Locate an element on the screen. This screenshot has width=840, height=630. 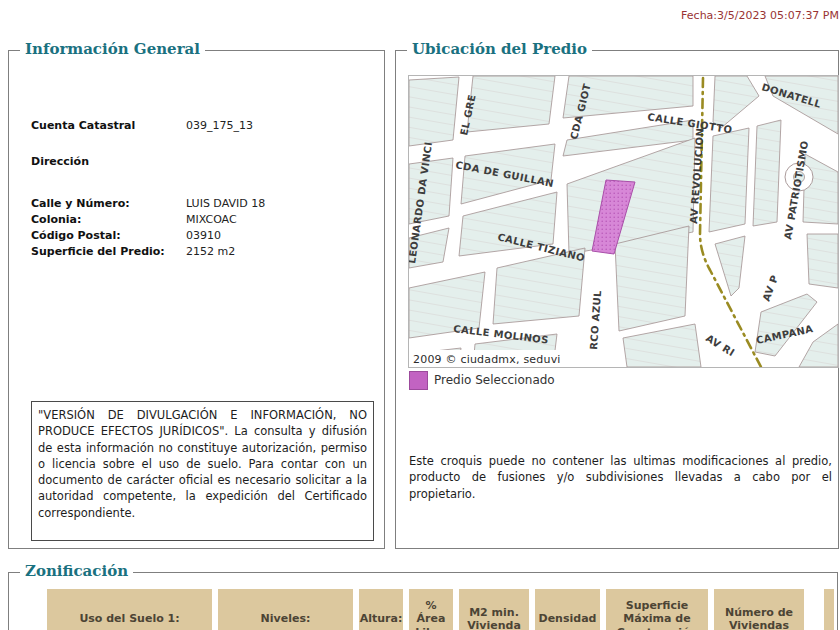
col-superficie-maxima: Superficie Máxima de Construcción is located at coordinates (657, 610).